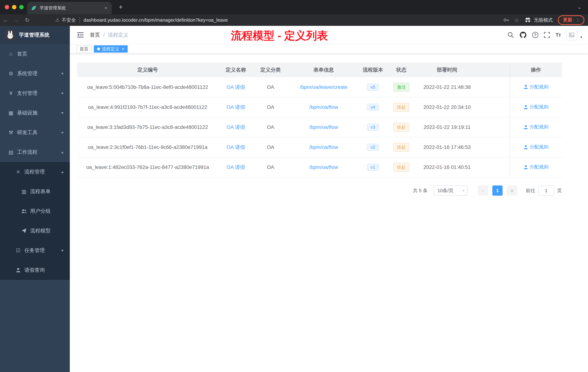 The width and height of the screenshot is (588, 372). Describe the element at coordinates (81, 35) in the screenshot. I see `collapse-sidebar-button` at that location.